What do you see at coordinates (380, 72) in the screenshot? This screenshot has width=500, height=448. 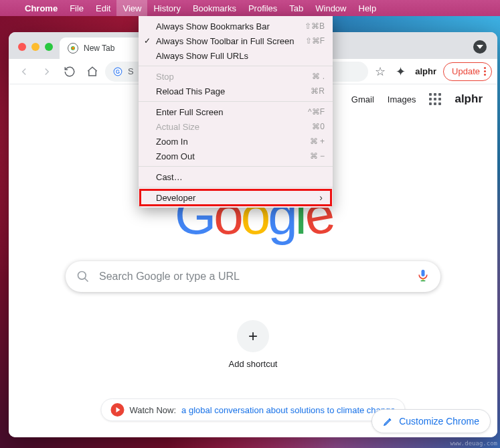 I see `bookmark-star-icon: ☆` at bounding box center [380, 72].